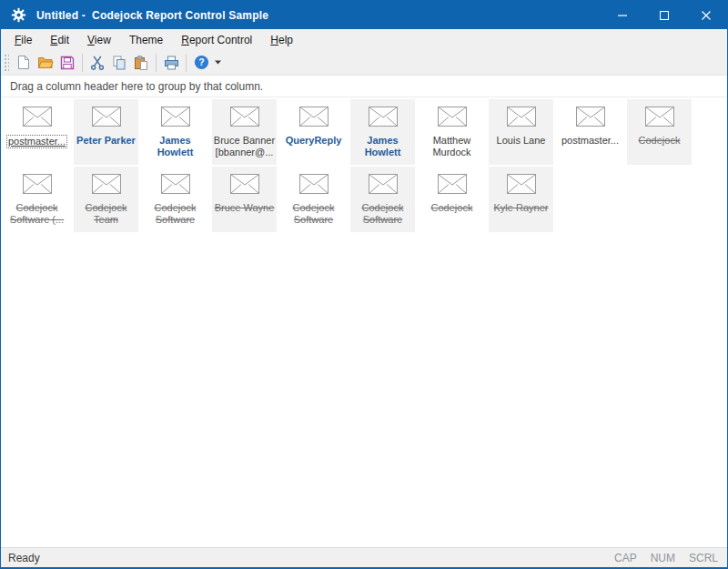 Image resolution: width=728 pixels, height=569 pixels. Describe the element at coordinates (521, 208) in the screenshot. I see `contact-name: Kyle Rayner` at that location.